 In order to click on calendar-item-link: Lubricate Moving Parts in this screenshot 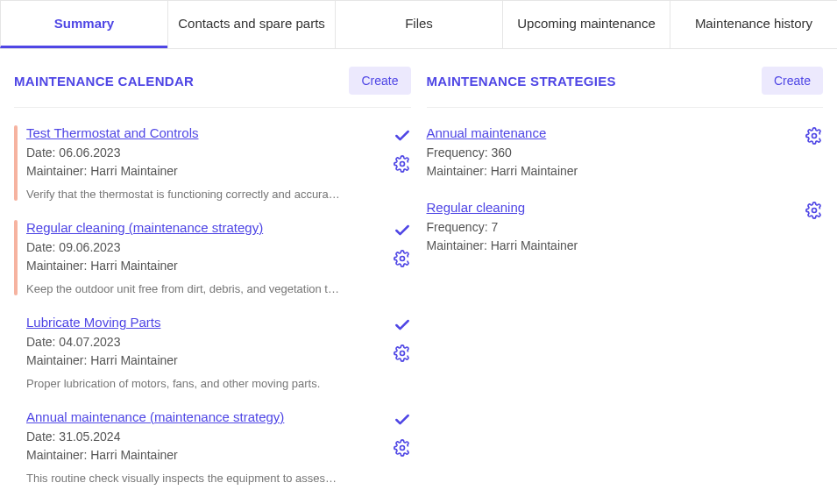, I will do `click(93, 323)`.